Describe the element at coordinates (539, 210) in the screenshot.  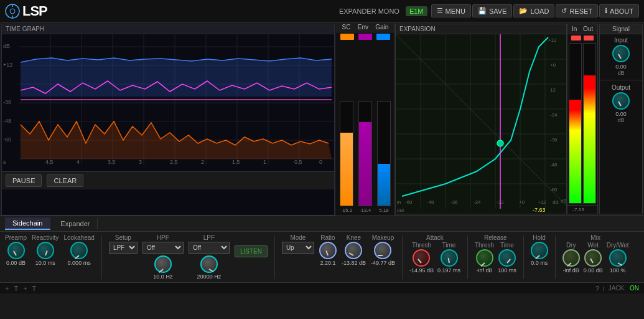
I see `svg-text: -7.63` at that location.